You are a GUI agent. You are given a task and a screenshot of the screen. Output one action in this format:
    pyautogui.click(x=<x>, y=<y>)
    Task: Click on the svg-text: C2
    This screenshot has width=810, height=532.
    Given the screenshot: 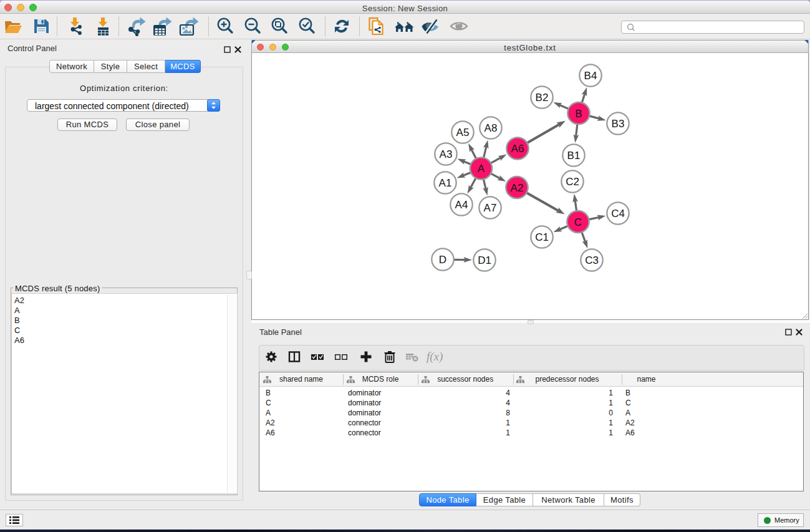 What is the action you would take?
    pyautogui.click(x=572, y=182)
    